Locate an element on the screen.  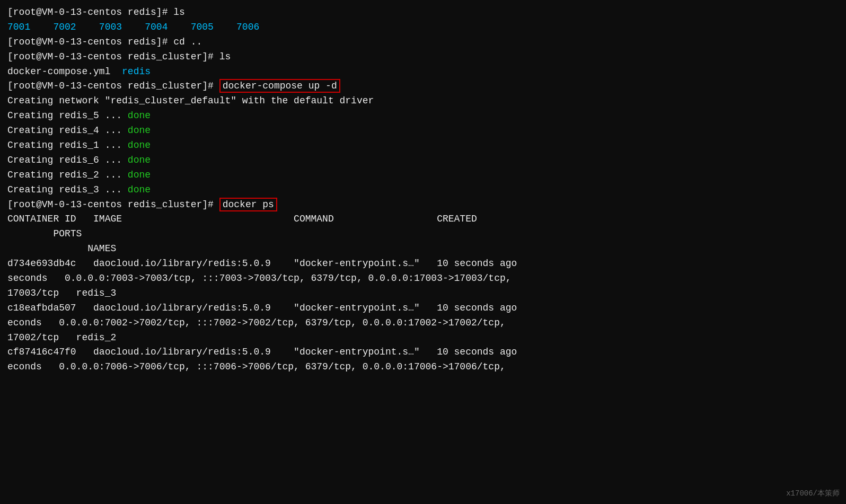
terminal-line-25: econds 0.0.0.0:7006->7006/tcp, :::7006->… is located at coordinates (423, 367).